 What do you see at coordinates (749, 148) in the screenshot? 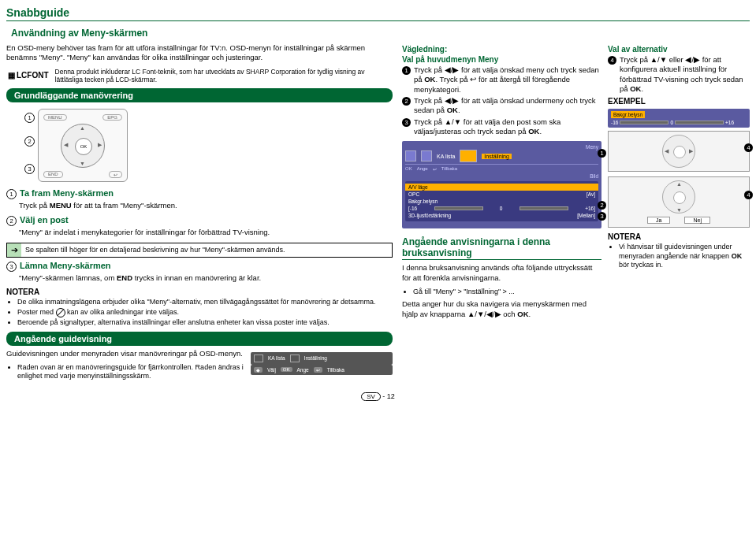
I see `callout-4a: 4` at bounding box center [749, 148].